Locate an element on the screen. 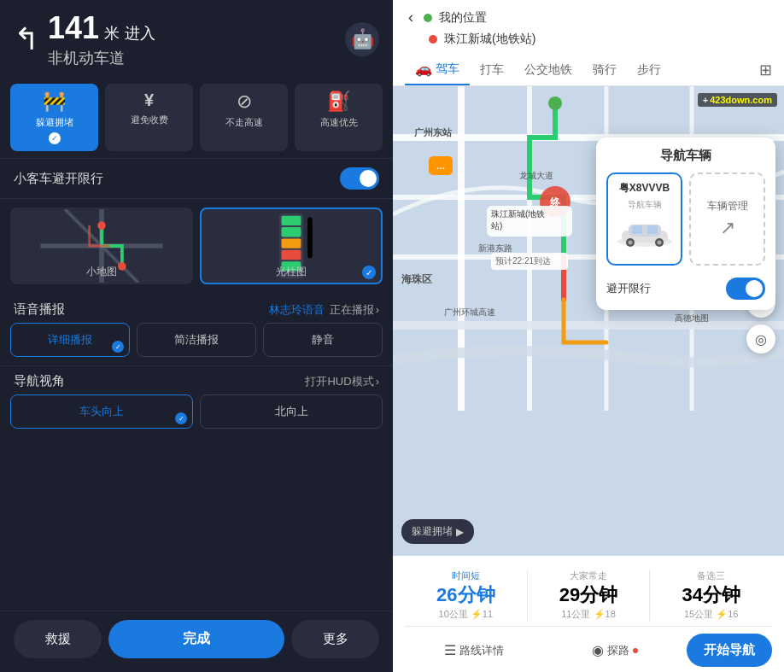 This screenshot has width=784, height=672. start-nav-button: 开始导航 is located at coordinates (729, 651).